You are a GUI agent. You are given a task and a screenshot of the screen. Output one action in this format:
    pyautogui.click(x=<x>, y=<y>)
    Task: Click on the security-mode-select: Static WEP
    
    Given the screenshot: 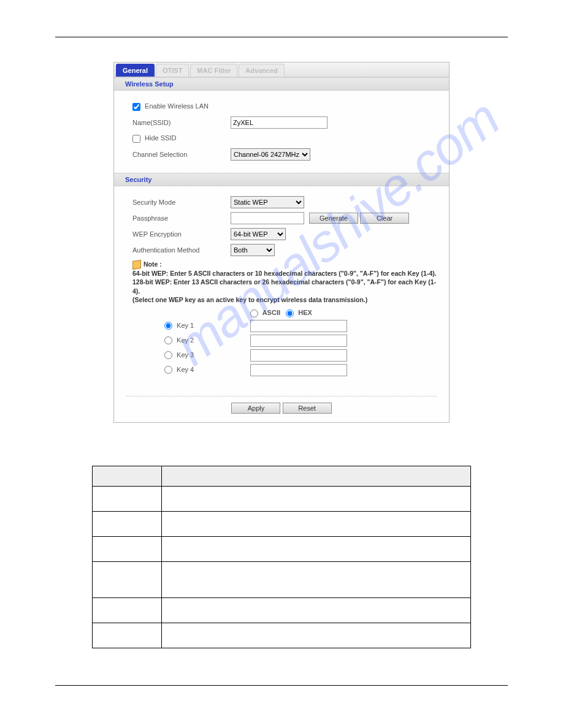 What is the action you would take?
    pyautogui.click(x=267, y=202)
    